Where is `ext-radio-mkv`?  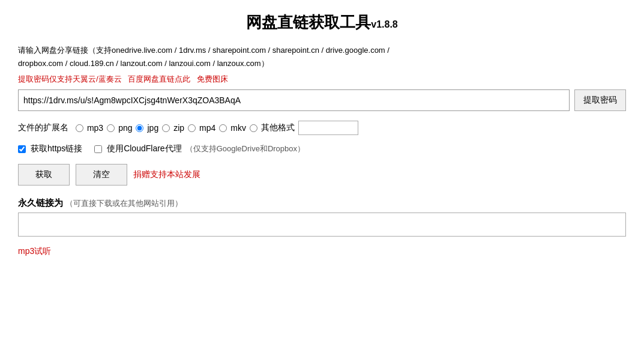
ext-radio-mkv is located at coordinates (223, 128).